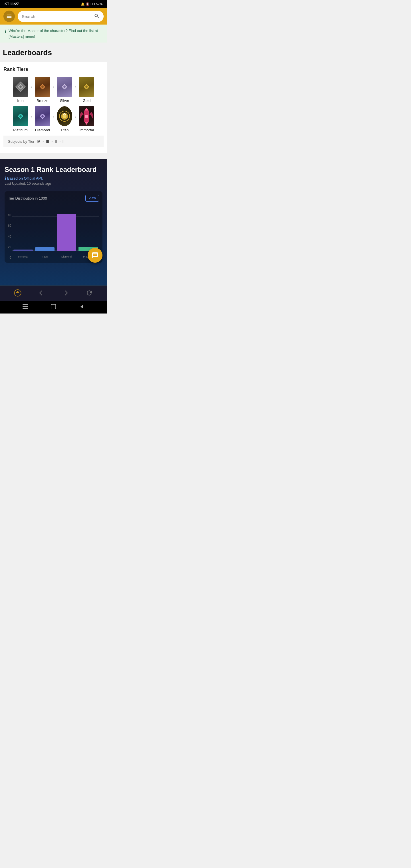 The width and height of the screenshot is (411, 868). What do you see at coordinates (42, 87) in the screenshot?
I see `bronze-badge` at bounding box center [42, 87].